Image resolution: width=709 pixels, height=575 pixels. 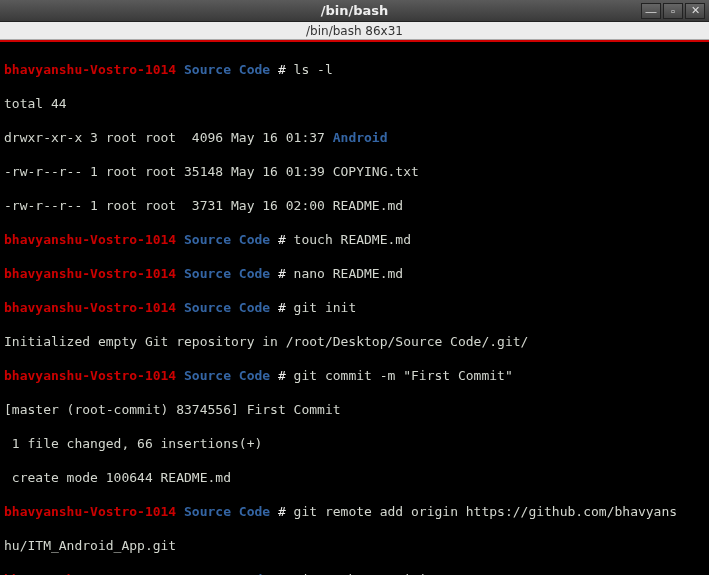 I want to click on output-line: [master (root-commit) 8374556] First Com…, so click(x=354, y=410).